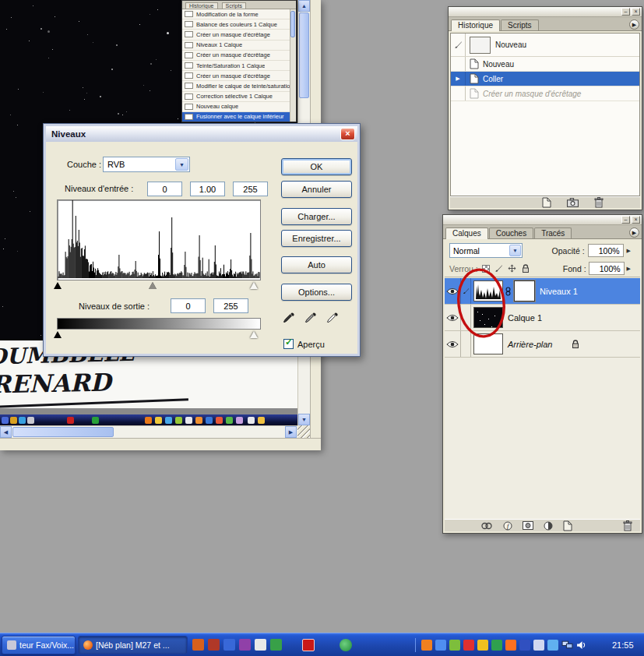  I want to click on history-state-item: Modifier le calque de teinte/saturation, so click(236, 86).